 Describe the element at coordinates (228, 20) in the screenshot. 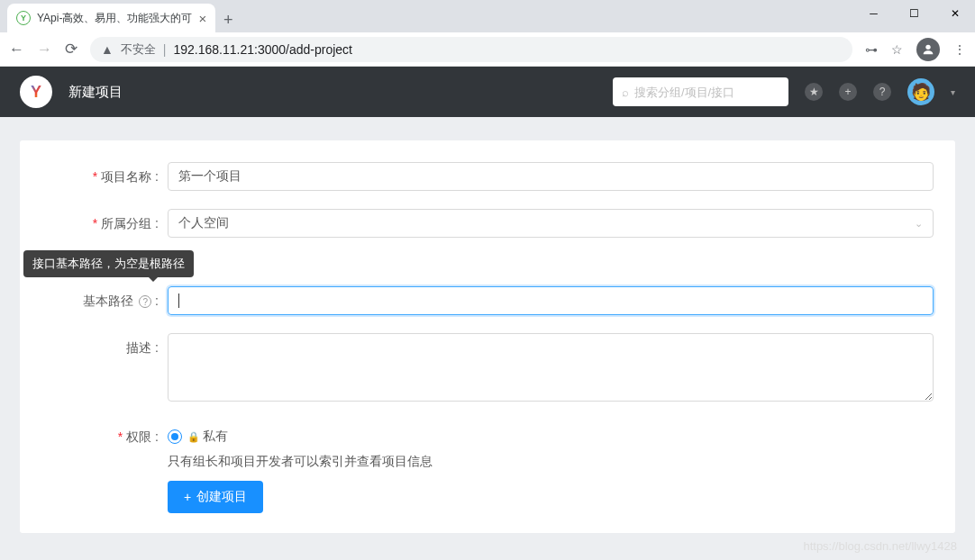

I see `new-tab-button: +` at that location.